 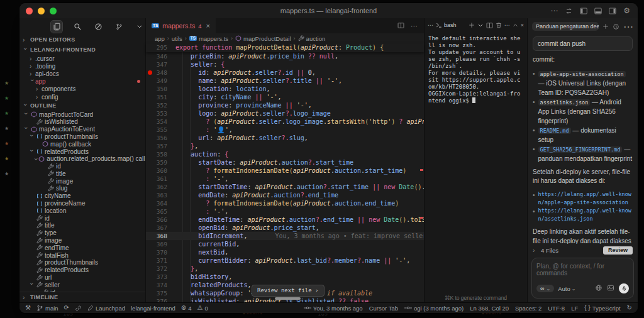 What do you see at coordinates (288, 290) in the screenshot?
I see `review-next-file-button: Review next file ›` at bounding box center [288, 290].